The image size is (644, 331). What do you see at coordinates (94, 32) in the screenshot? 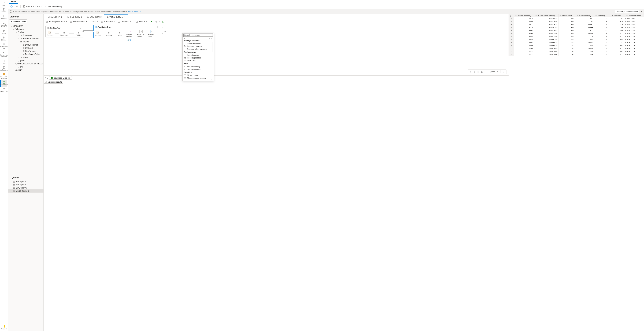
I see `input-port` at bounding box center [94, 32].